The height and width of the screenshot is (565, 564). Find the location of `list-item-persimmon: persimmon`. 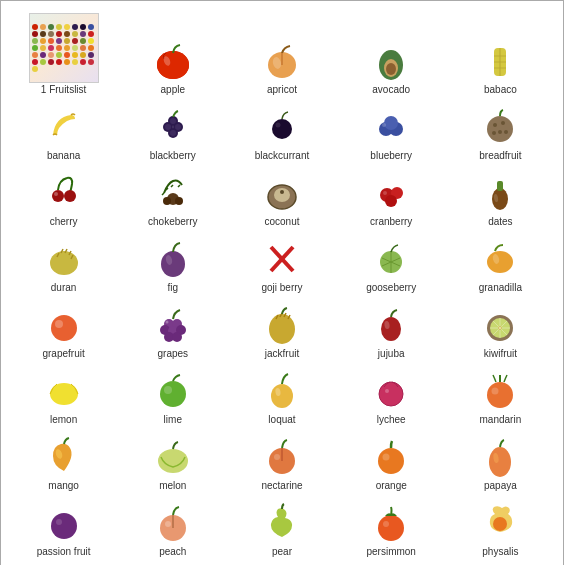

list-item-persimmon: persimmon is located at coordinates (392, 528).